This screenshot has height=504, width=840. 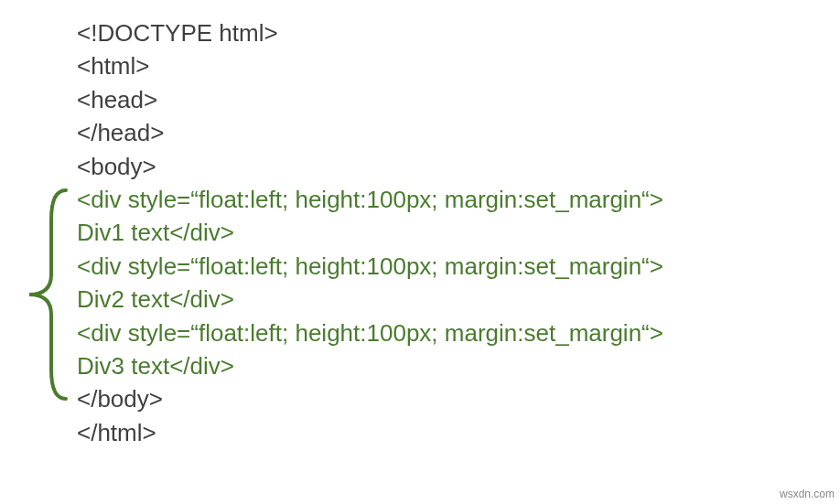 What do you see at coordinates (370, 299) in the screenshot?
I see `code-line-div2-text: Div2 text</div>` at bounding box center [370, 299].